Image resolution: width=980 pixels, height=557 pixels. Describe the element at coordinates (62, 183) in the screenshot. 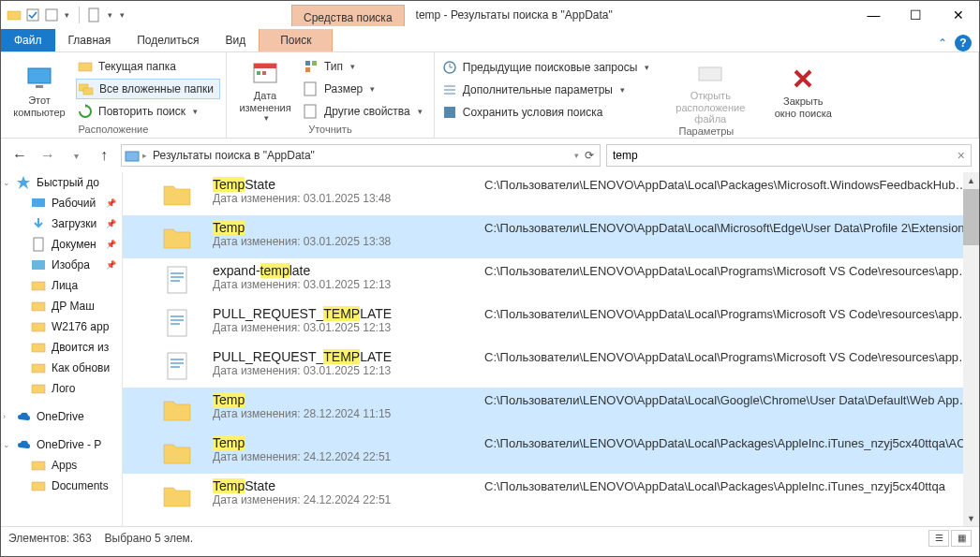

I see `sidebar-quick-access: ⌄Быстрый до` at that location.